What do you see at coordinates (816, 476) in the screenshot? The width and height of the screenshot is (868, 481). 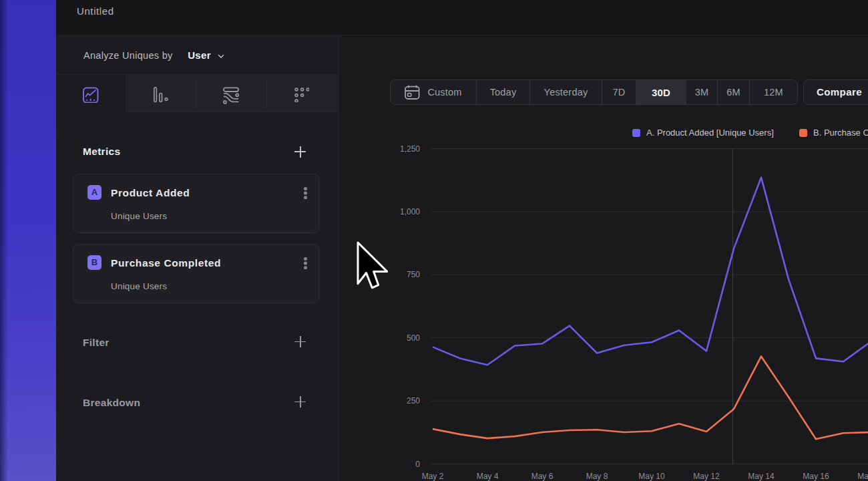 I see `svg-text: May 16` at bounding box center [816, 476].